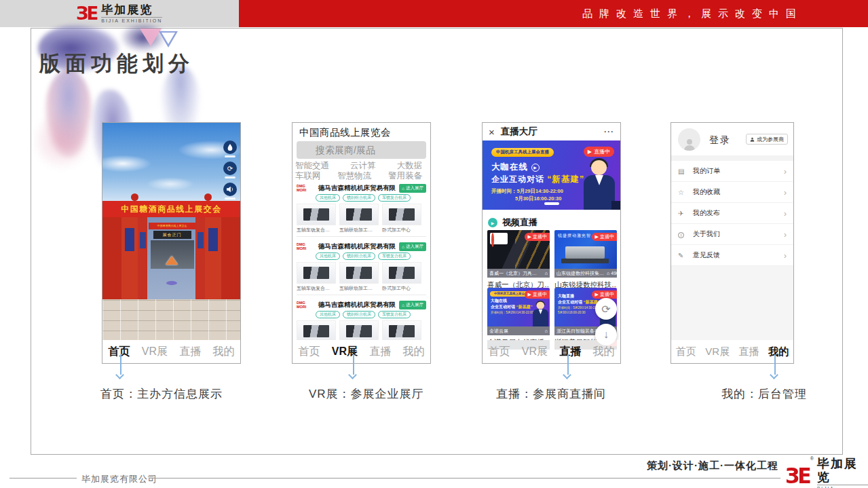  I want to click on menu-item-about: i 关于我们 ›, so click(732, 235).